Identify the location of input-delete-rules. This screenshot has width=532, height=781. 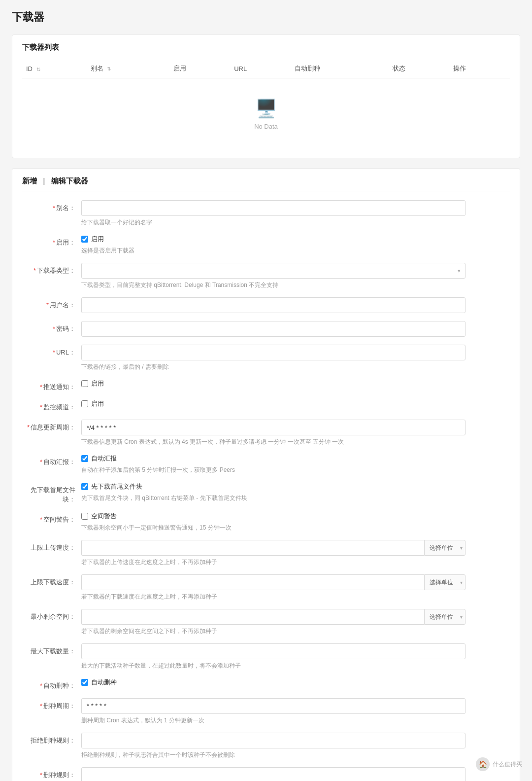
(273, 774).